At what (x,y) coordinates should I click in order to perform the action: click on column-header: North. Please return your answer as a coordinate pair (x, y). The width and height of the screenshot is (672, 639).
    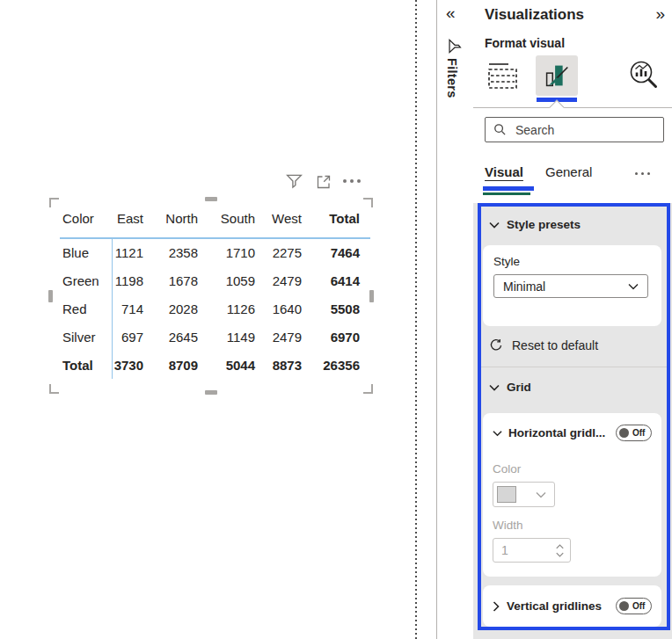
    Looking at the image, I should click on (181, 219).